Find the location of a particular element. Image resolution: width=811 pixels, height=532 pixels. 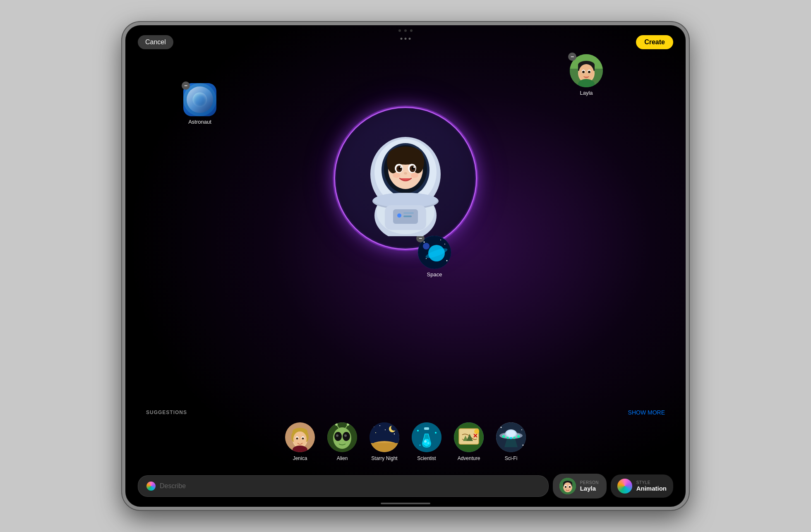

suggestion-label-adventure: Adventure is located at coordinates (469, 458).